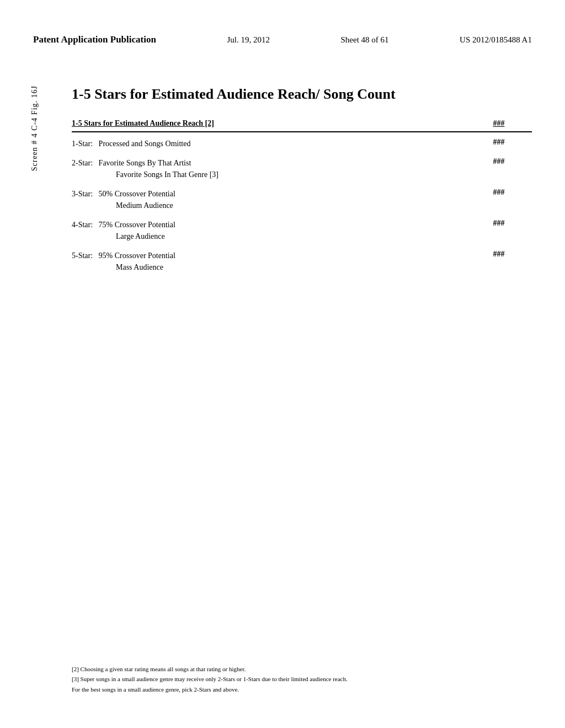  What do you see at coordinates (302, 143) in the screenshot?
I see `table-row: 1-Star: Processed and Songs Omitted ###` at bounding box center [302, 143].